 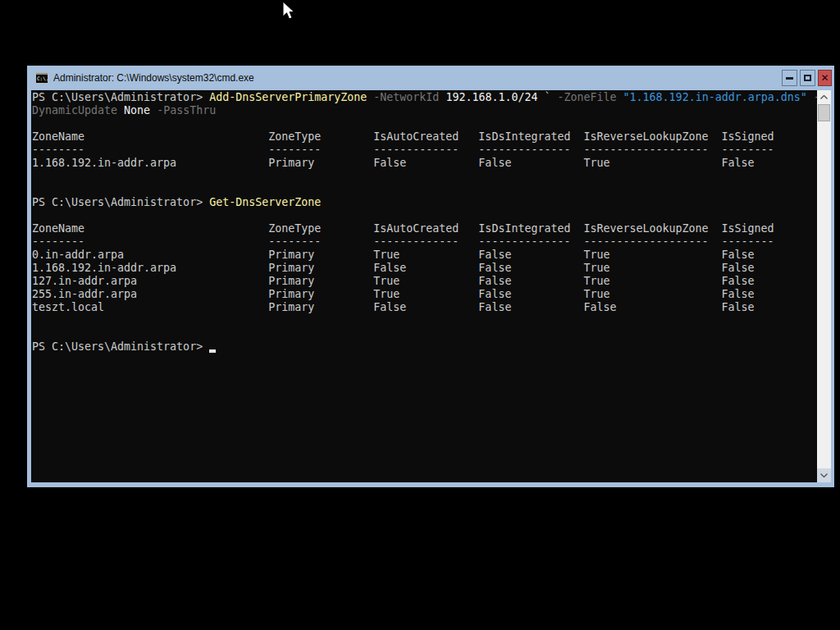 What do you see at coordinates (807, 78) in the screenshot?
I see `maximize-button` at bounding box center [807, 78].